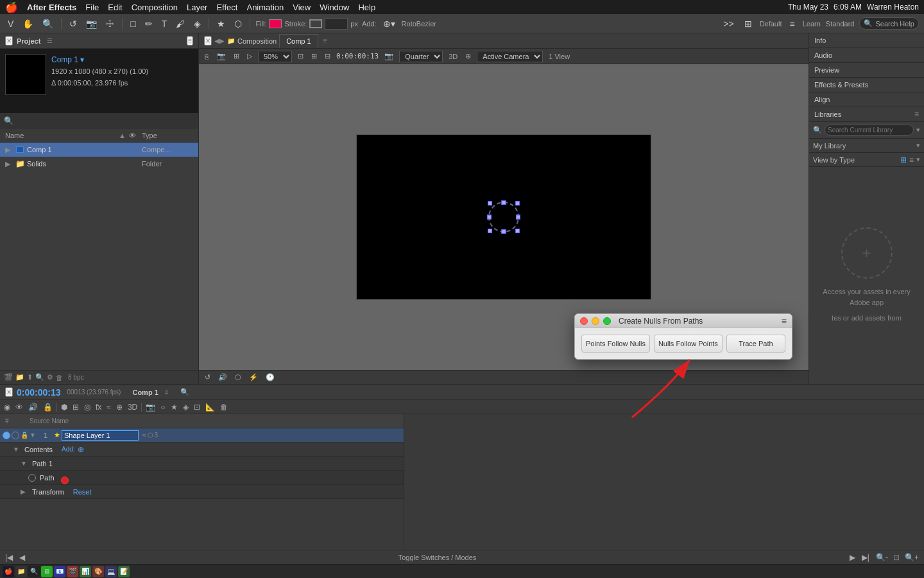 This screenshot has height=578, width=924. I want to click on toggle-switches-label: Toggle Switches / Modes, so click(438, 557).